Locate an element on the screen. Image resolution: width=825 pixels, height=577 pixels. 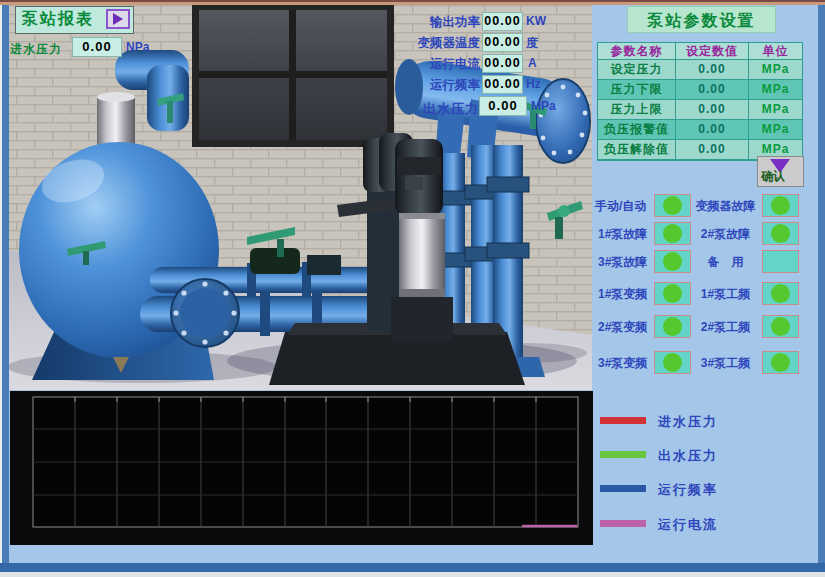
status-label: 变频器故障 is located at coordinates (726, 206).